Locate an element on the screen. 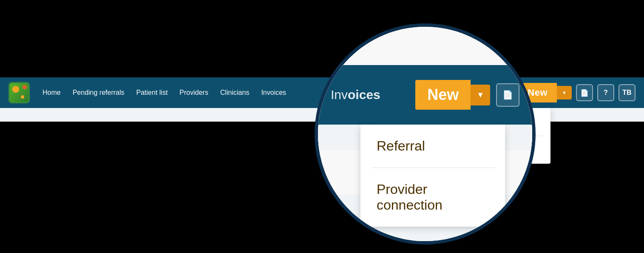 The width and height of the screenshot is (644, 253). app-logo is located at coordinates (19, 93).